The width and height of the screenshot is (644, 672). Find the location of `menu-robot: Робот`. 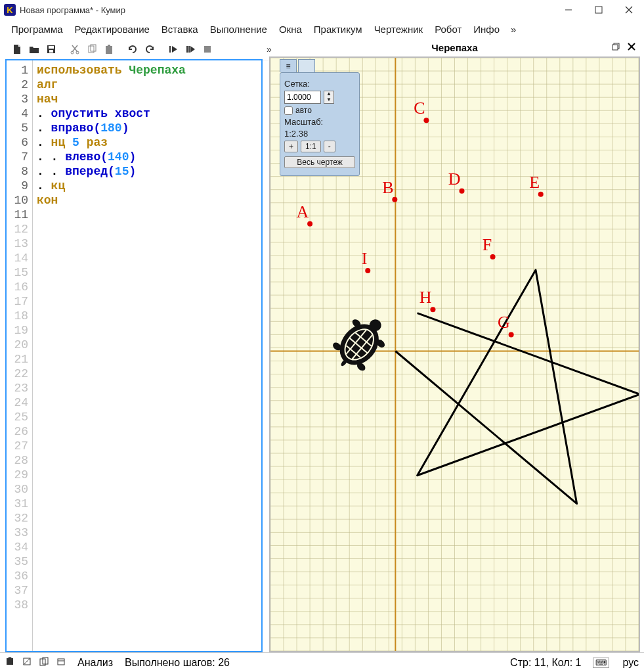

menu-robot: Робот is located at coordinates (448, 29).